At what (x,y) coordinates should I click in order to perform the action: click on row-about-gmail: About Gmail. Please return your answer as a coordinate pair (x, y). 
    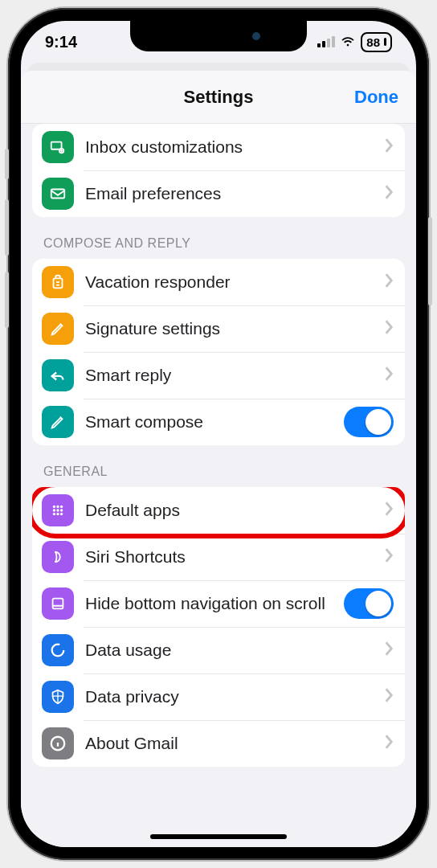
    Looking at the image, I should click on (218, 743).